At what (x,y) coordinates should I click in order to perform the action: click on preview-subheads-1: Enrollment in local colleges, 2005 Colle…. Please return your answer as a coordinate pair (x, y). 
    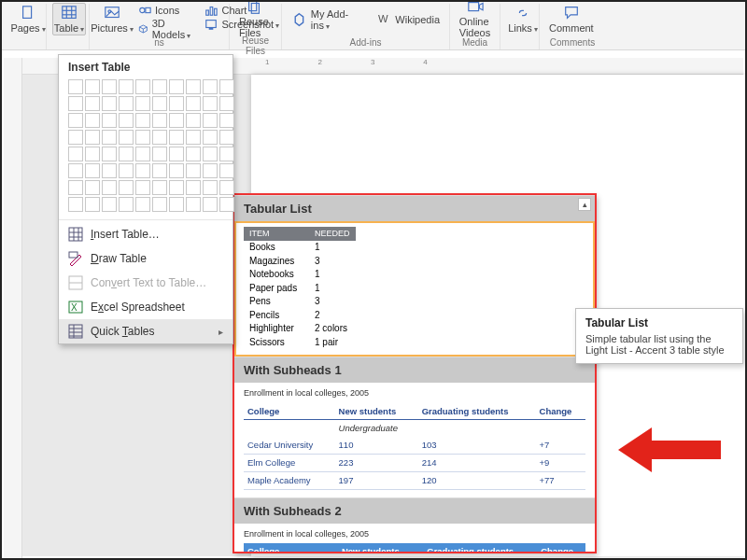
    Looking at the image, I should click on (415, 441).